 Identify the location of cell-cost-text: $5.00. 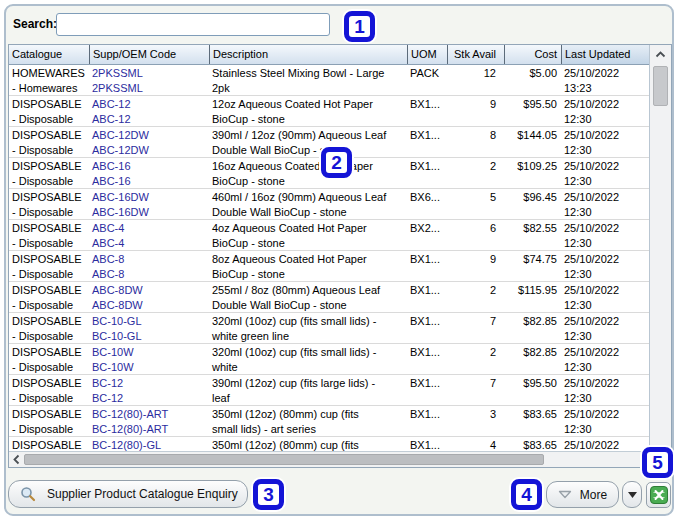
(532, 74).